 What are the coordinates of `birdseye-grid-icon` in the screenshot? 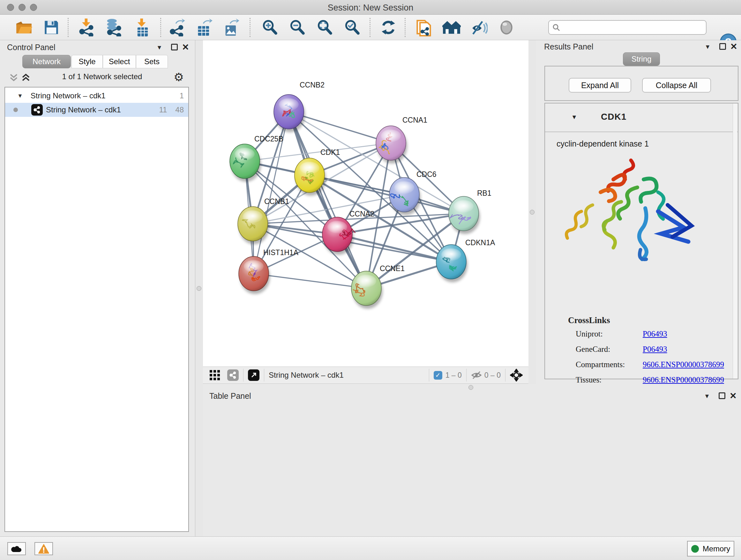 It's located at (215, 375).